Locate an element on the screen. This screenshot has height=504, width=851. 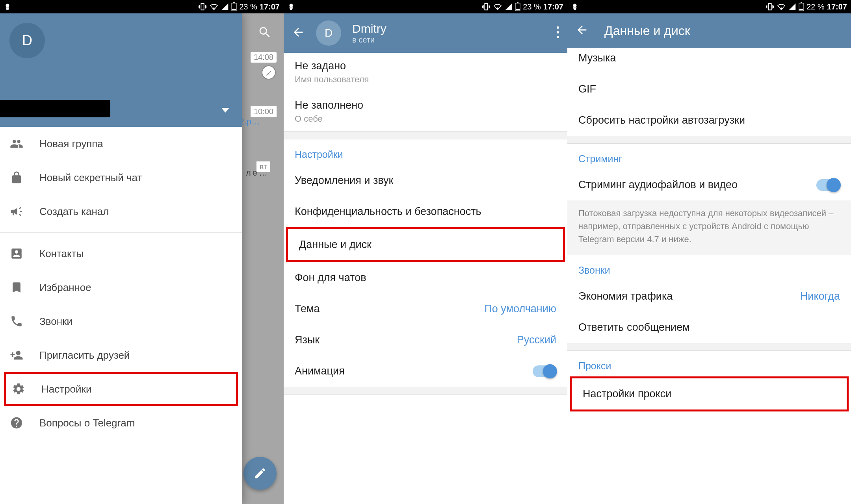
profile-name: Dmitry is located at coordinates (370, 29).